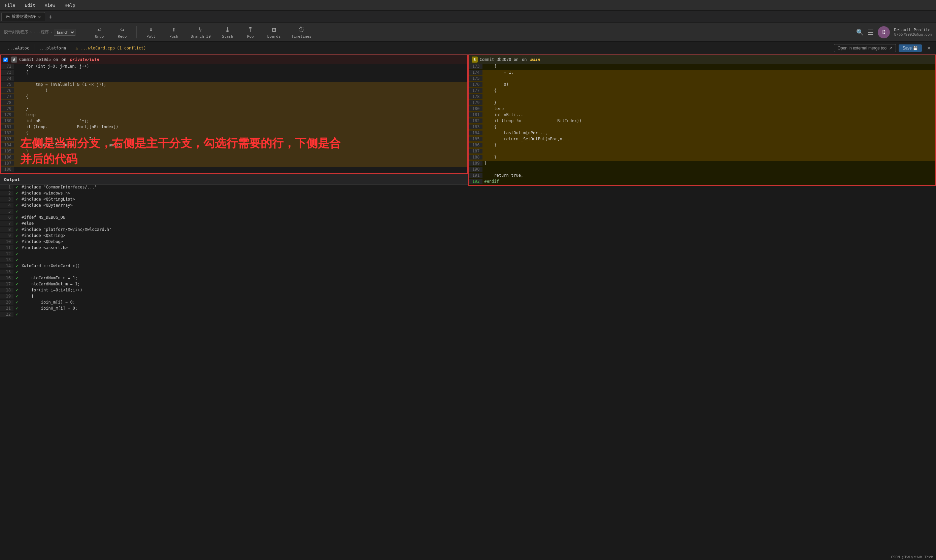 This screenshot has width=936, height=560. Describe the element at coordinates (912, 557) in the screenshot. I see `status-text: CSDN @TwLyrHwh Tech` at that location.